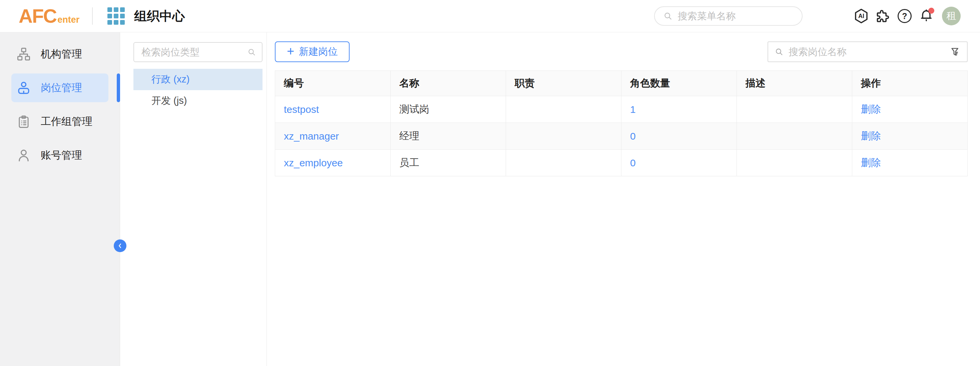  I want to click on post-type-item-kaifa: 开发 (js), so click(198, 101).